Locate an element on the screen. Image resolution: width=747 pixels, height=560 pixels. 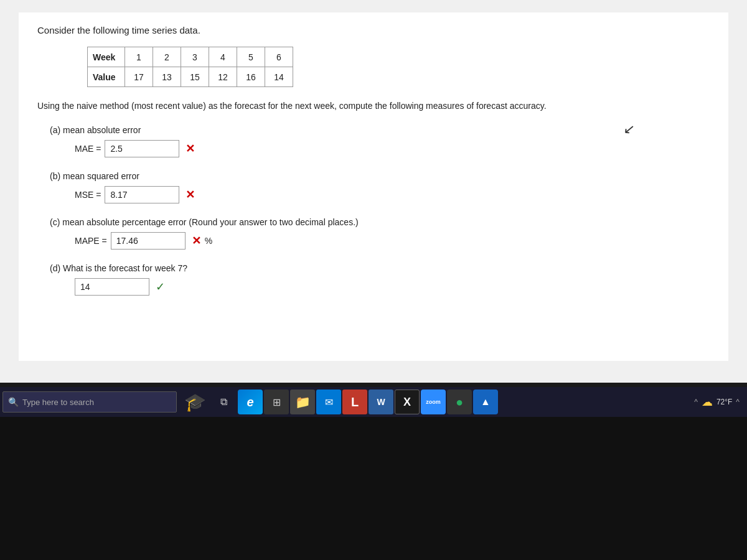
edge-letter: e is located at coordinates (250, 402).